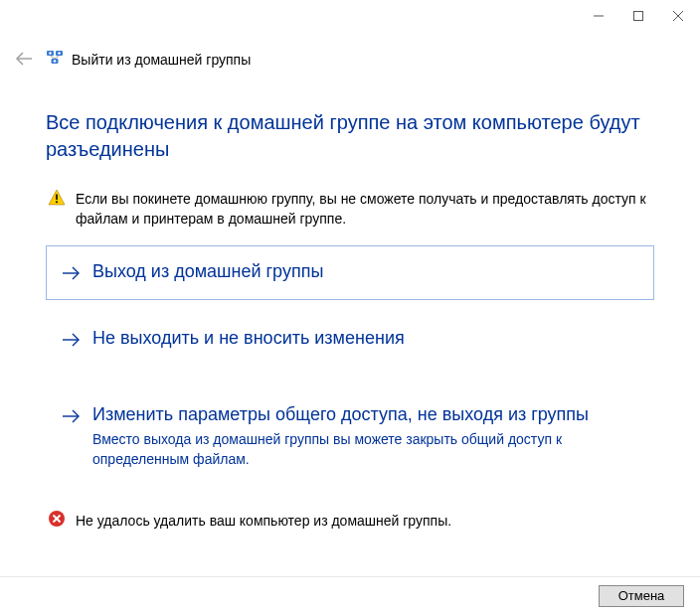 The image size is (700, 614). I want to click on option-change-title: Изменить параметры общего доступа, не вы…, so click(367, 415).